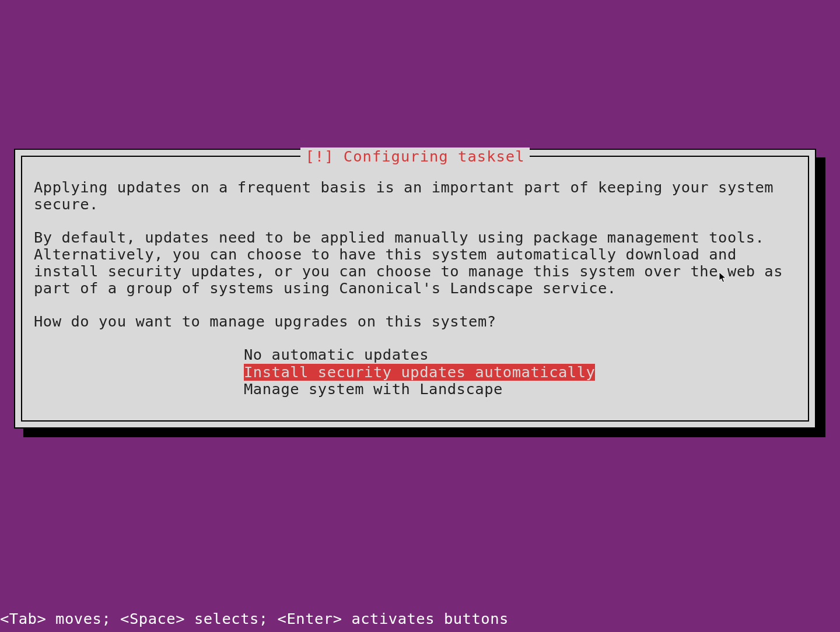 This screenshot has width=840, height=632. Describe the element at coordinates (415, 263) in the screenshot. I see `description-line-2: By default, updates need to be applied m…` at that location.